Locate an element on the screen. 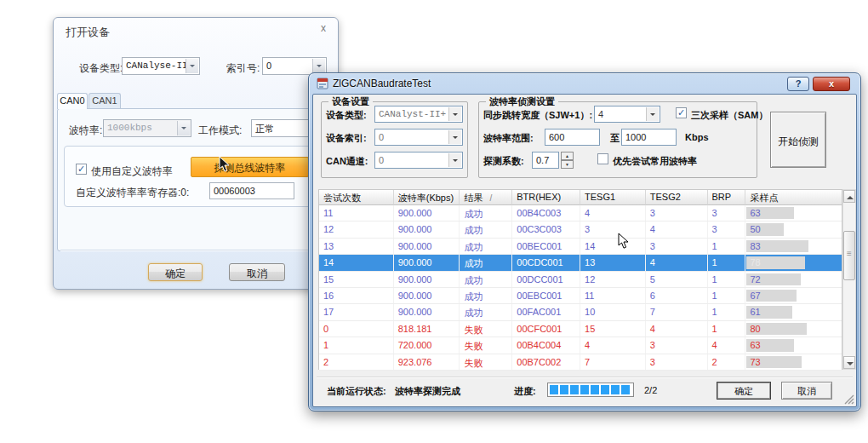 Image resolution: width=868 pixels, height=443 pixels. sjw-label: 同步跳转宽度（SJW+1）: is located at coordinates (538, 116).